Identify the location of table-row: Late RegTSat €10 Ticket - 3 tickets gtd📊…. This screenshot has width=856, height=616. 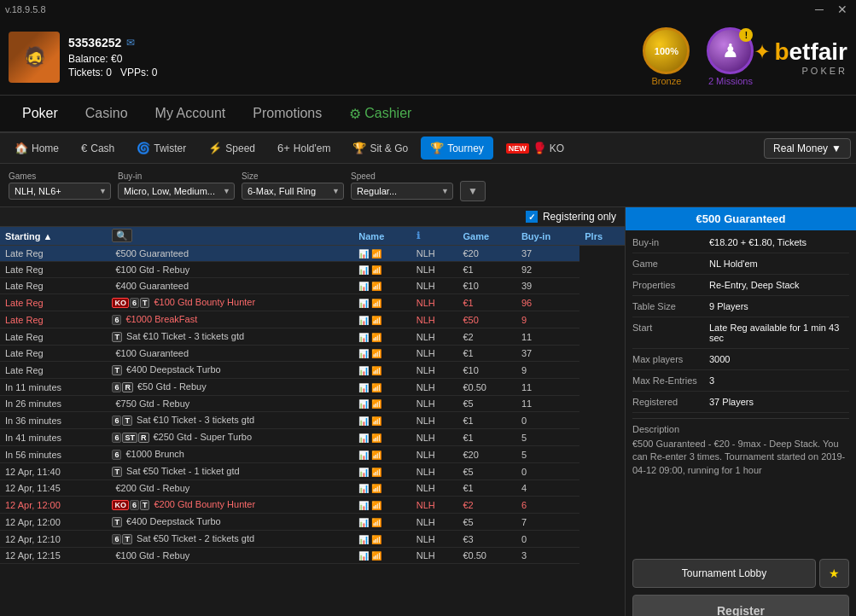
(312, 337).